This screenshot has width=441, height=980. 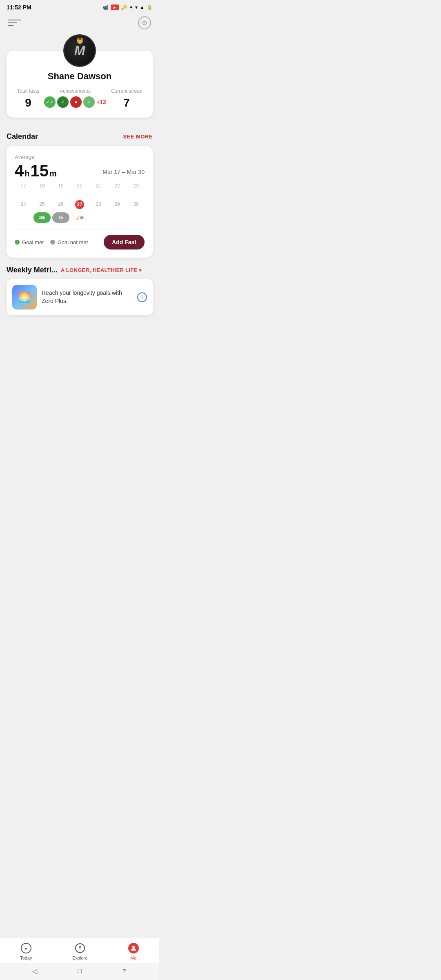 What do you see at coordinates (136, 186) in the screenshot?
I see `day-23-num: 23` at bounding box center [136, 186].